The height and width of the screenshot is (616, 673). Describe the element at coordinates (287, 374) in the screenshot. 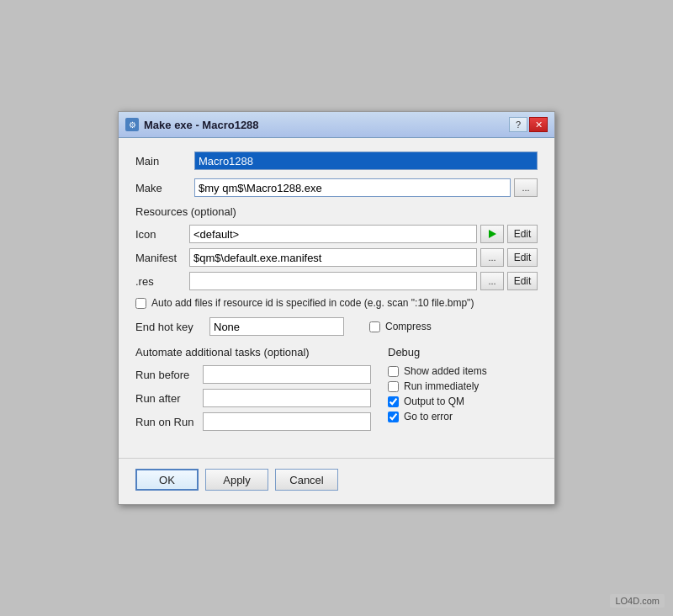

I see `run-before-input` at that location.